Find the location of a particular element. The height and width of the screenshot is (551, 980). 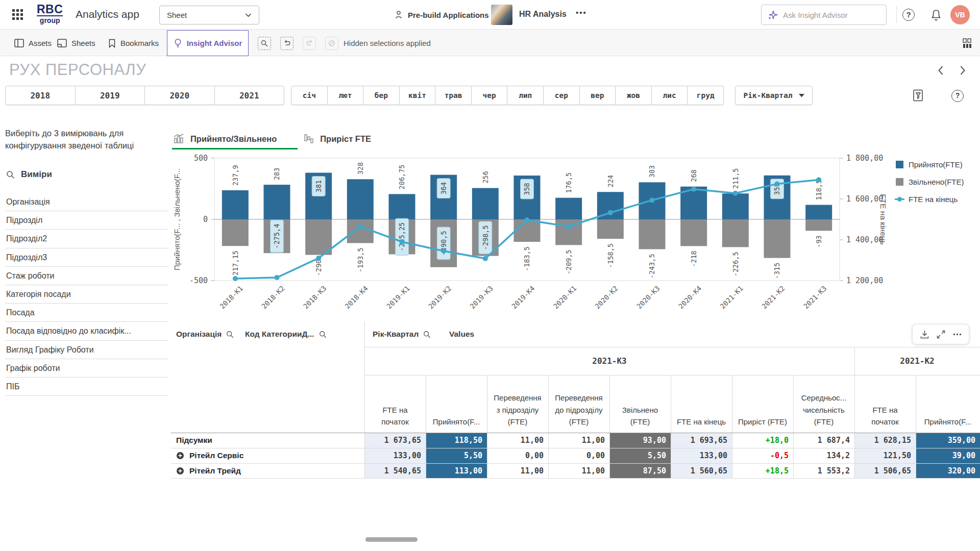

year-button-2020: 2020 is located at coordinates (180, 95).